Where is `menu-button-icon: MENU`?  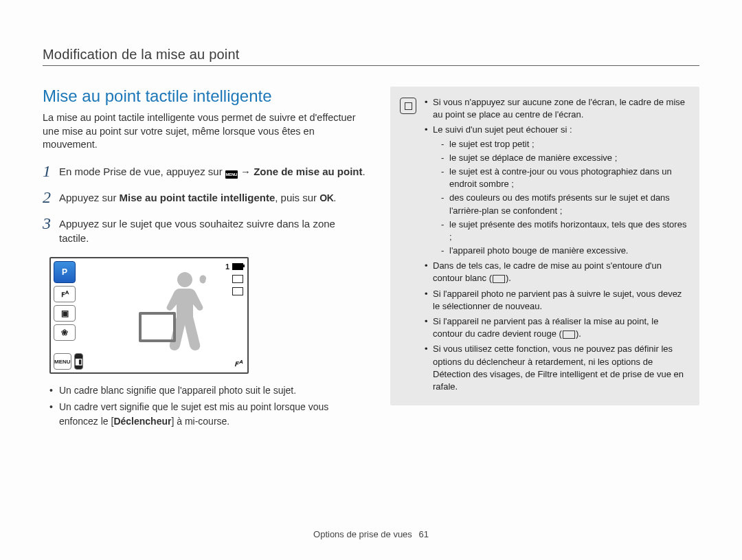
menu-button-icon: MENU is located at coordinates (63, 361).